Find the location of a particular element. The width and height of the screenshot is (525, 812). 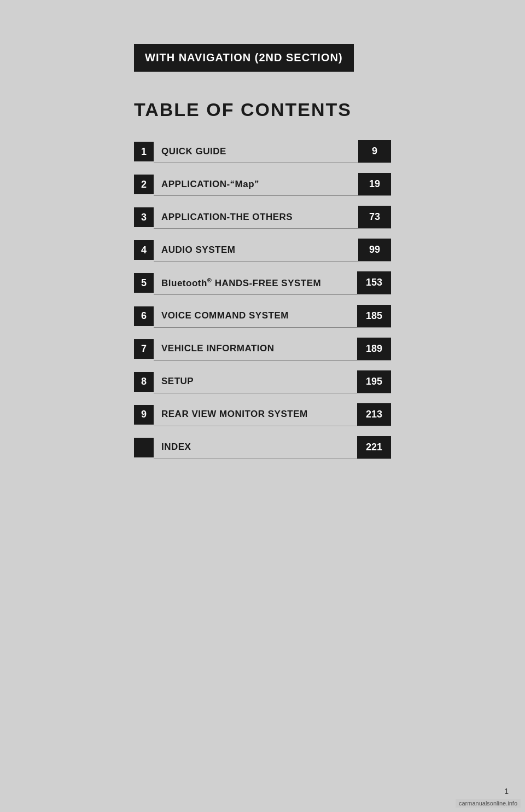

toc-entry-6: 6 VOICE COMMAND SYSTEM 185 is located at coordinates (262, 316).